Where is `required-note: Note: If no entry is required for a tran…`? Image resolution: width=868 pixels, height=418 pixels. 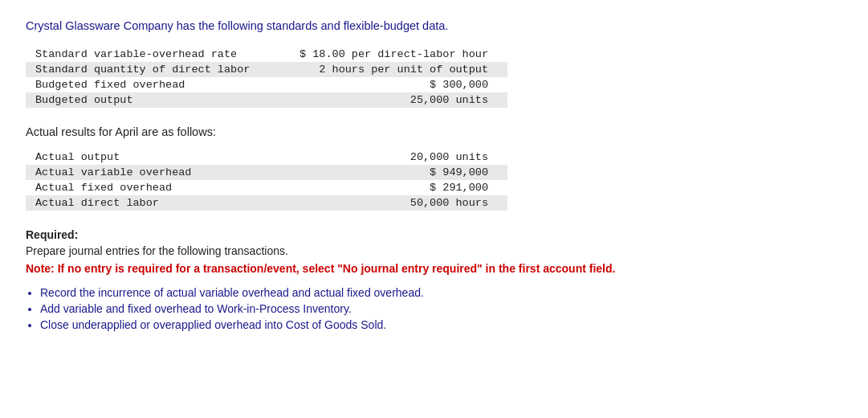 required-note: Note: If no entry is required for a tran… is located at coordinates (434, 268).